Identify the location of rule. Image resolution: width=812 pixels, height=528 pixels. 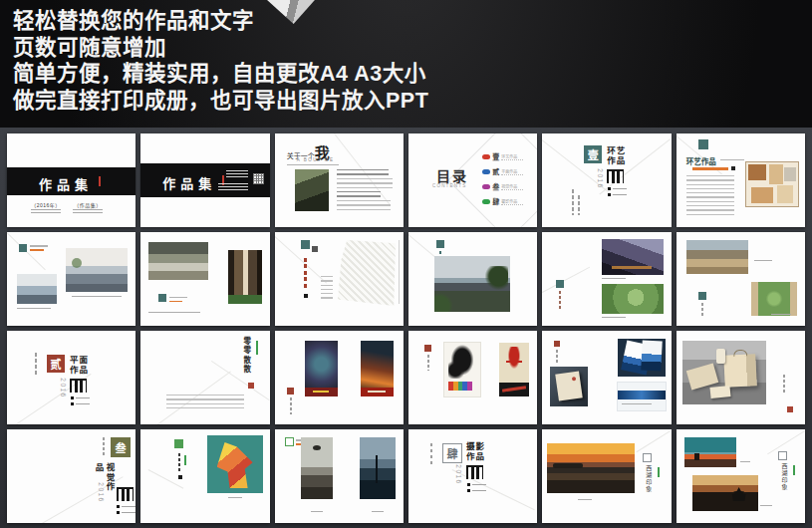
(732, 159).